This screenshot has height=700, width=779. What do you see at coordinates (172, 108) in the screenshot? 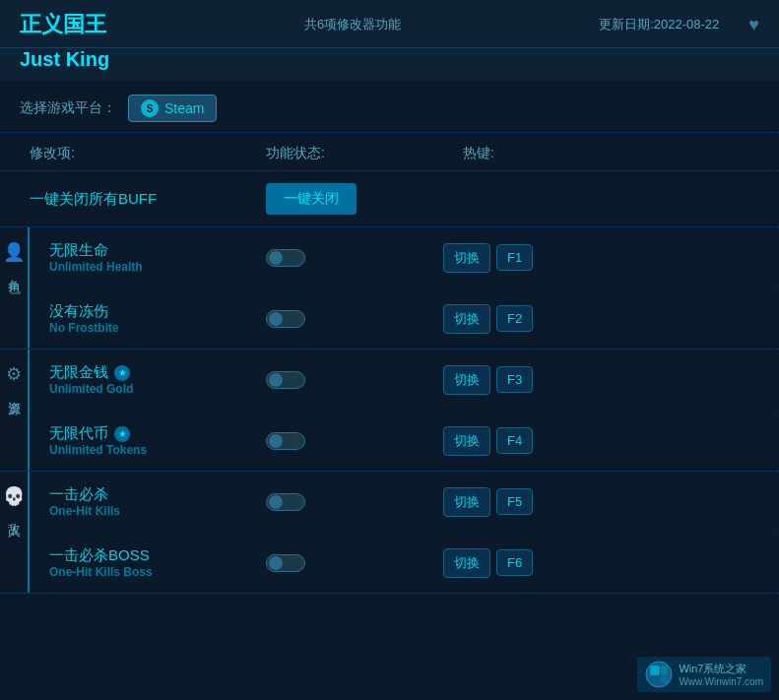
I see `steam-button: S Steam` at bounding box center [172, 108].